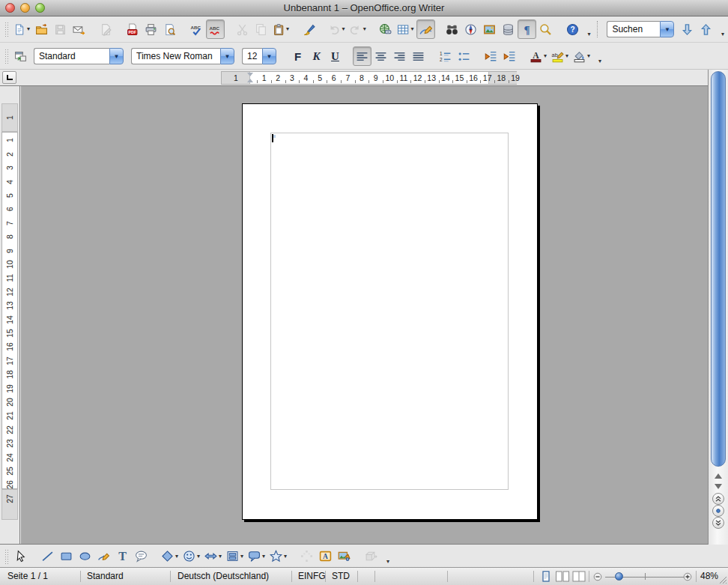  I want to click on zoom-button, so click(545, 29).